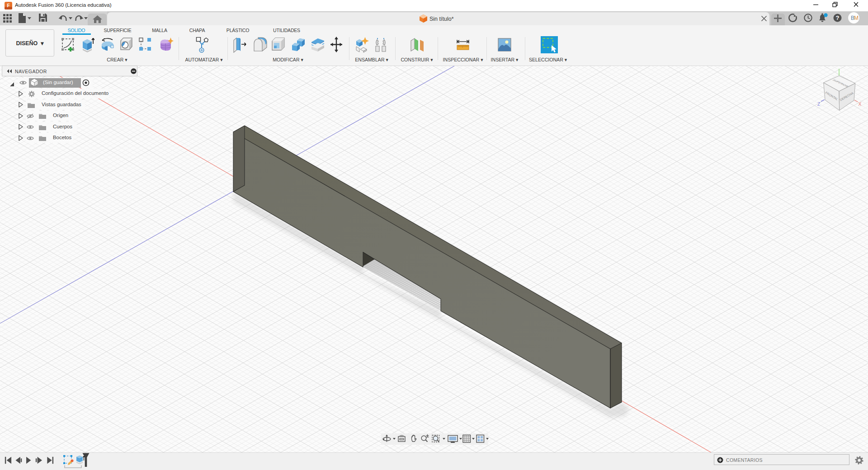  I want to click on svg-text: F, so click(8, 5).